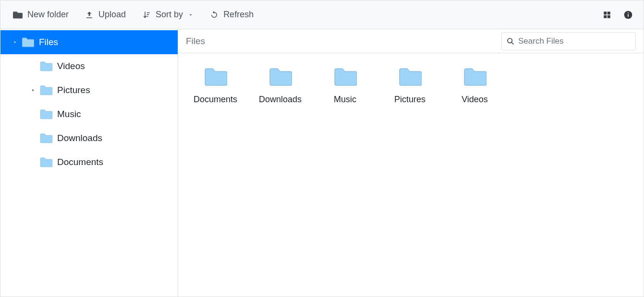 The height and width of the screenshot is (297, 644). I want to click on grid-item-label: Downloads, so click(280, 100).